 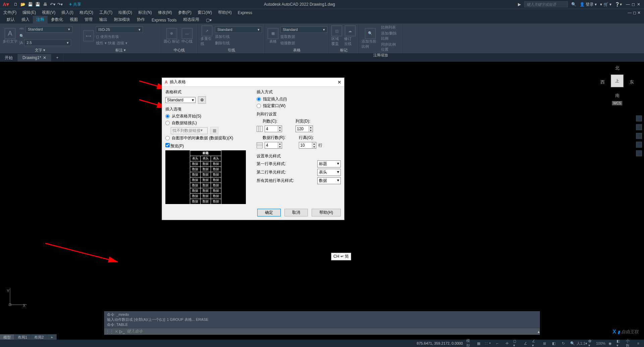 What do you see at coordinates (639, 136) in the screenshot?
I see `nav-zoom-icon` at bounding box center [639, 136].